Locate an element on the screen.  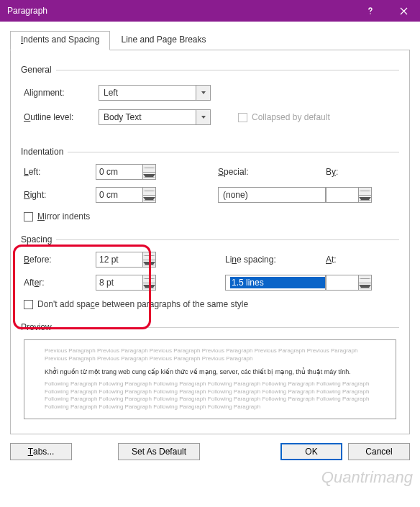
preview-box: Previous Paragraph Previous Paragraph Pr… is located at coordinates (210, 380).